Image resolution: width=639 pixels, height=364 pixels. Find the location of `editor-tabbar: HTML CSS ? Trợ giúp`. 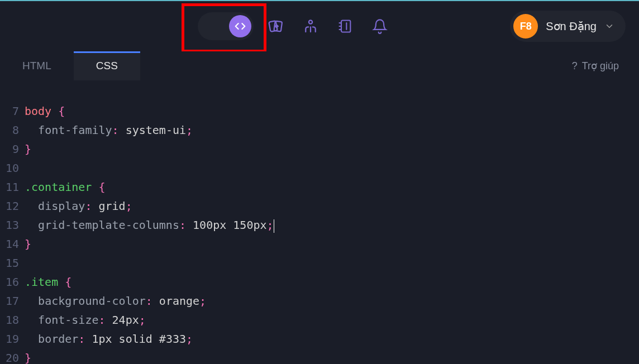

editor-tabbar: HTML CSS ? Trợ giúp is located at coordinates (320, 66).